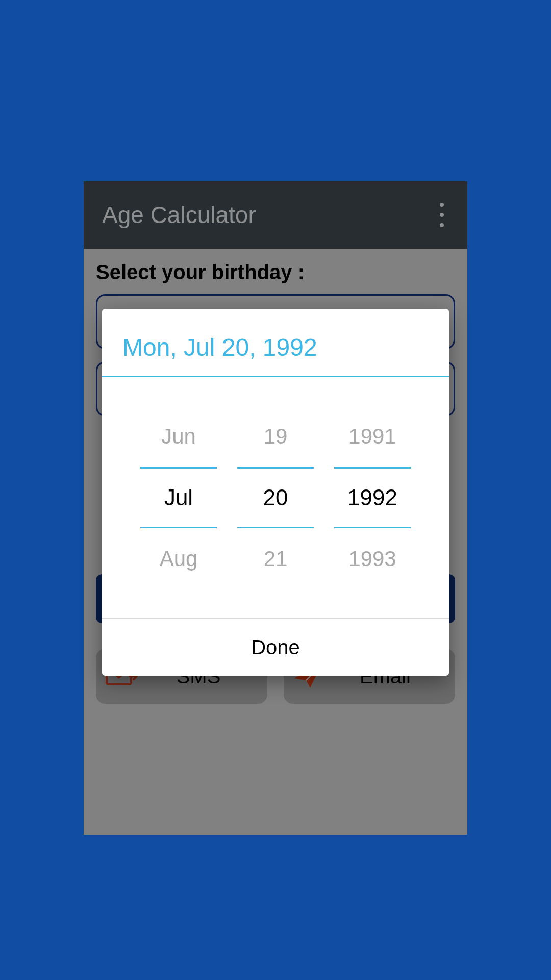 This screenshot has width=551, height=980. What do you see at coordinates (276, 342) in the screenshot?
I see `date-picker-header: Mon, Jul 20, 1992` at bounding box center [276, 342].